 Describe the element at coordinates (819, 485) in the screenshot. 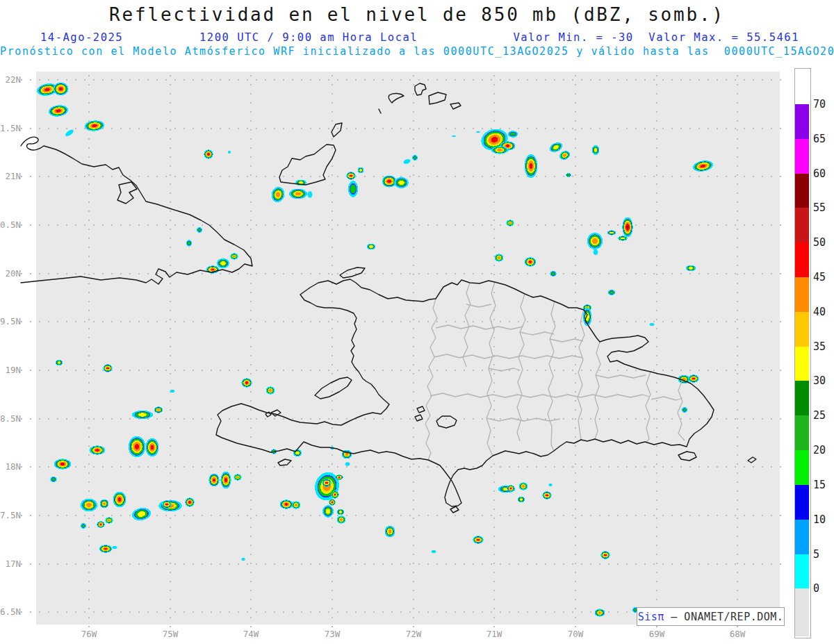

I see `colorbar-tick-label: 15` at that location.